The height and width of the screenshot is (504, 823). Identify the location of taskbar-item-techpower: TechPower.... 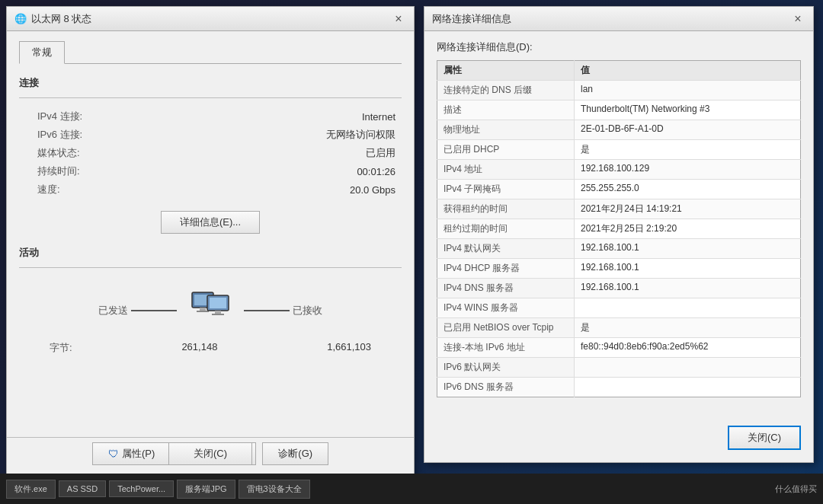
(142, 489).